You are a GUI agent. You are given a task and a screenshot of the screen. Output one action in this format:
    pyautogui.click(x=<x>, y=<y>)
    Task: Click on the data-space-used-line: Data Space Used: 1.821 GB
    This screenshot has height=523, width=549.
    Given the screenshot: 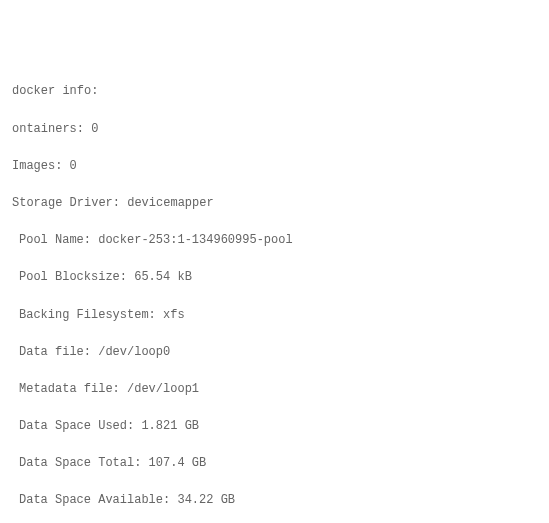 What is the action you would take?
    pyautogui.click(x=274, y=426)
    